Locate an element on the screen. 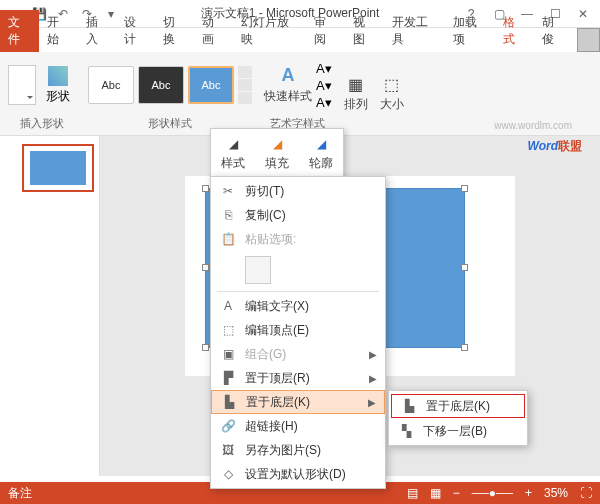  cut-icon: ✂ is located at coordinates (228, 191).